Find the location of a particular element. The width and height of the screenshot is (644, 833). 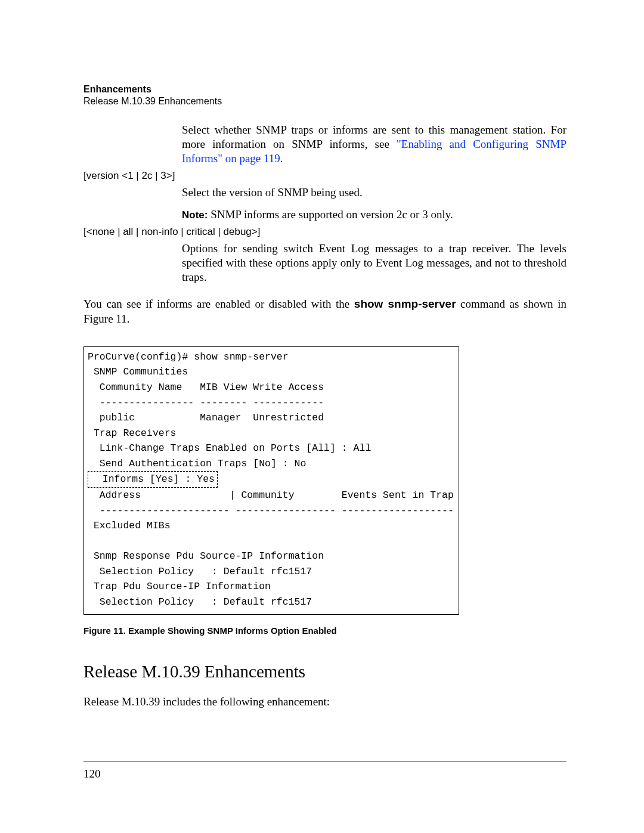

code-l5: public Manager Unrestricted is located at coordinates (206, 417).